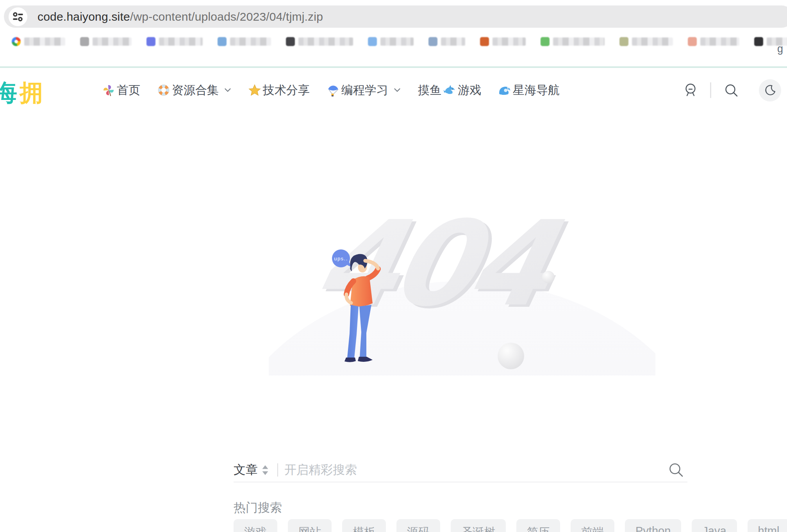 This screenshot has height=532, width=787. I want to click on nav-label: 编程学习, so click(365, 91).